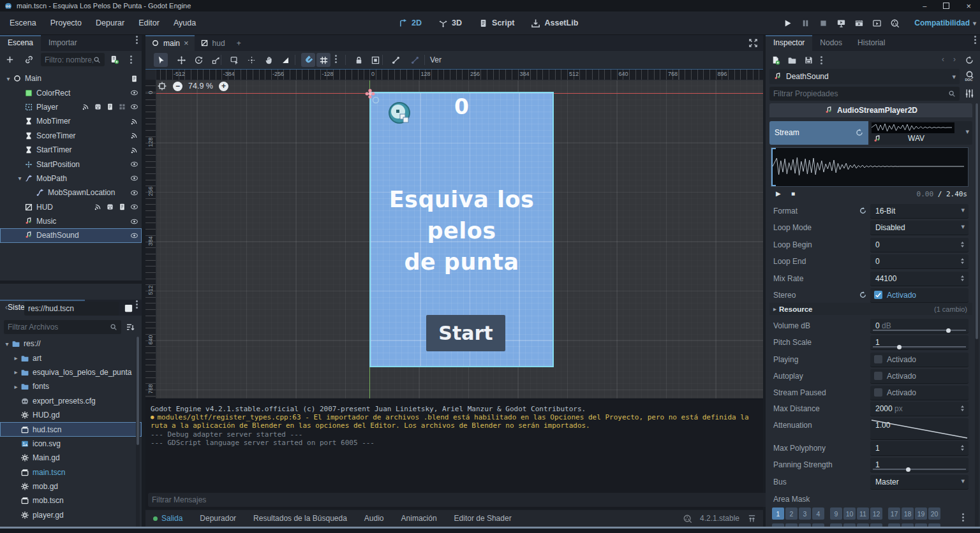  I want to click on area-mask-bit-3: 3, so click(805, 514).